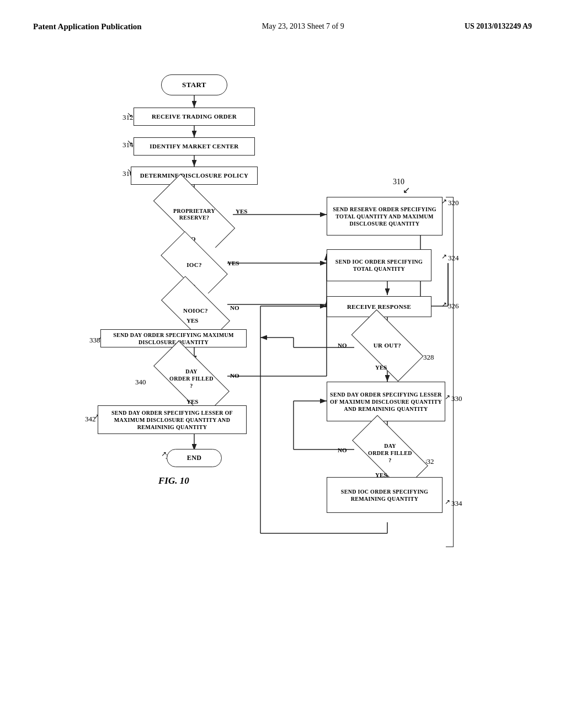 The width and height of the screenshot is (565, 728). Describe the element at coordinates (386, 402) in the screenshot. I see `send-day-order-right: SEND DAY ORDER SPECIFYING LESSER OF MAXI…` at that location.